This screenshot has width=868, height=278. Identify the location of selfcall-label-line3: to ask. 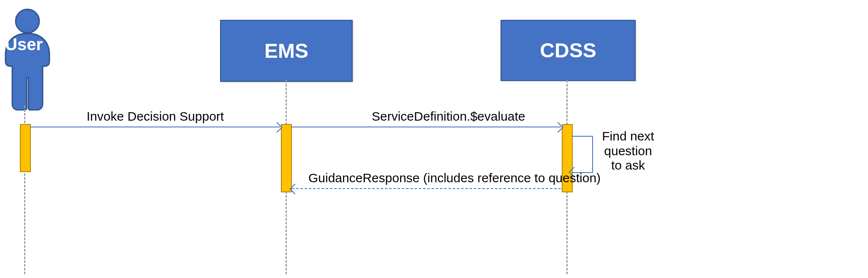
(628, 165).